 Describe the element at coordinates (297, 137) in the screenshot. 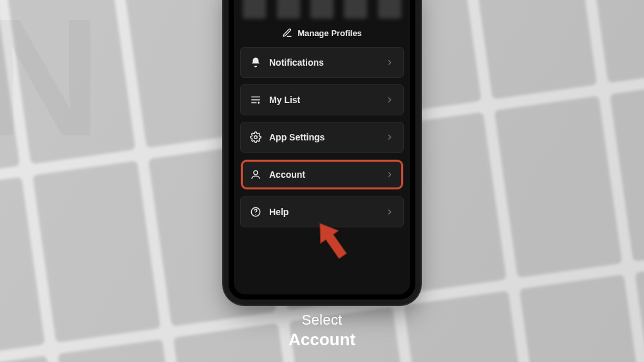

I see `menu-item-label: App Settings` at that location.